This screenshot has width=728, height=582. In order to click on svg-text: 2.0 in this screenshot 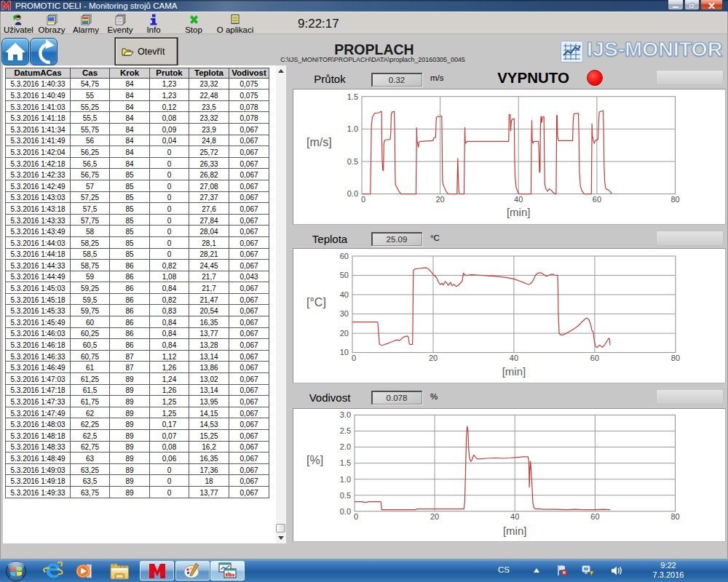, I will do `click(345, 447)`.